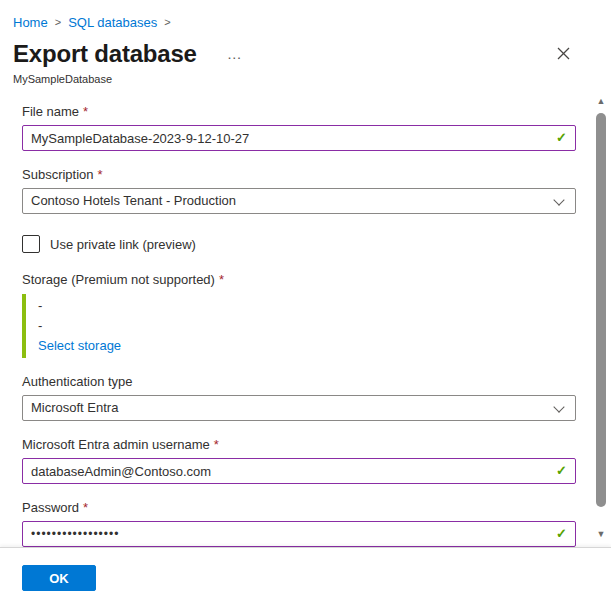 Image resolution: width=611 pixels, height=604 pixels. I want to click on admin-username-label: Microsoft Entra admin username*, so click(299, 445).